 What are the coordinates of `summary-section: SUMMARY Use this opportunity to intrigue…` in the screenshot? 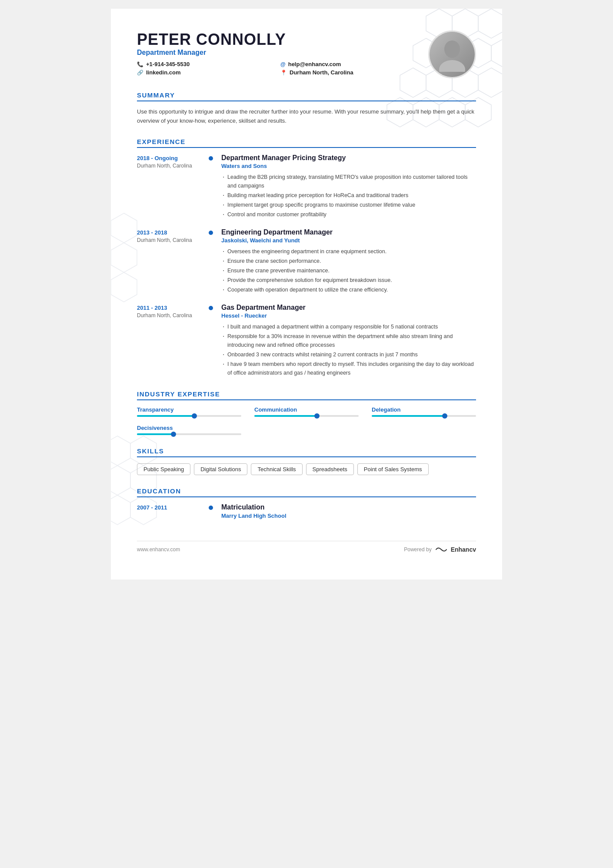 It's located at (306, 109).